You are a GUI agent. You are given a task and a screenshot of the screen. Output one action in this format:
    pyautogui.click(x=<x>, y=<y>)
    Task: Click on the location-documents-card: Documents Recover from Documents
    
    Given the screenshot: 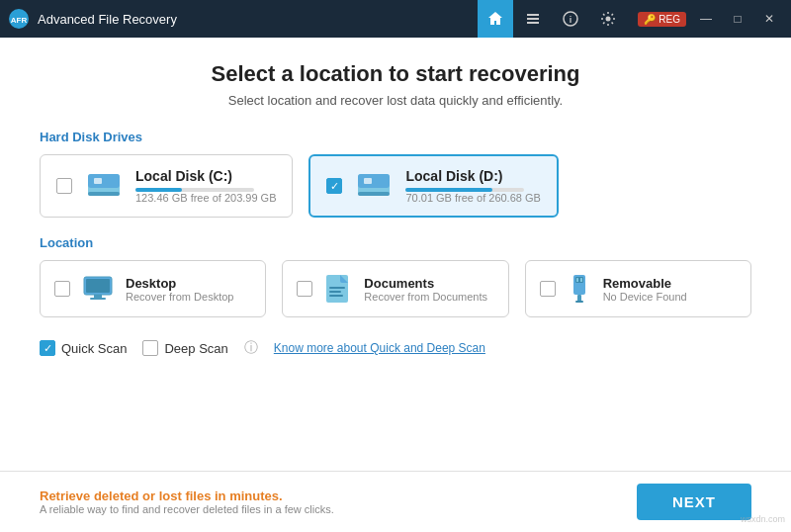 What is the action you would take?
    pyautogui.click(x=396, y=289)
    